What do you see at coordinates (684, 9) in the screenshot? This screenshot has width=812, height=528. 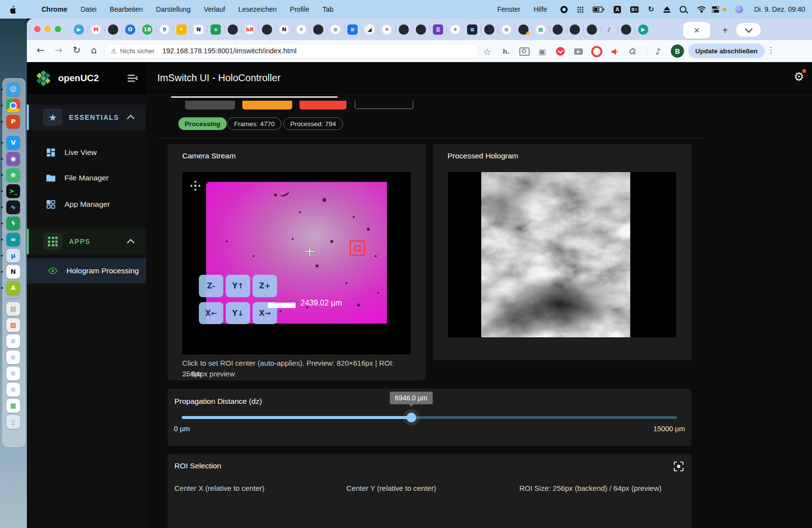 I see `search-icon` at bounding box center [684, 9].